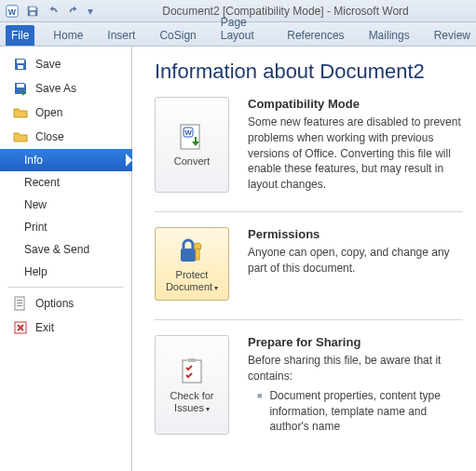 The width and height of the screenshot is (476, 471). Describe the element at coordinates (192, 371) in the screenshot. I see `checklist-icon` at that location.